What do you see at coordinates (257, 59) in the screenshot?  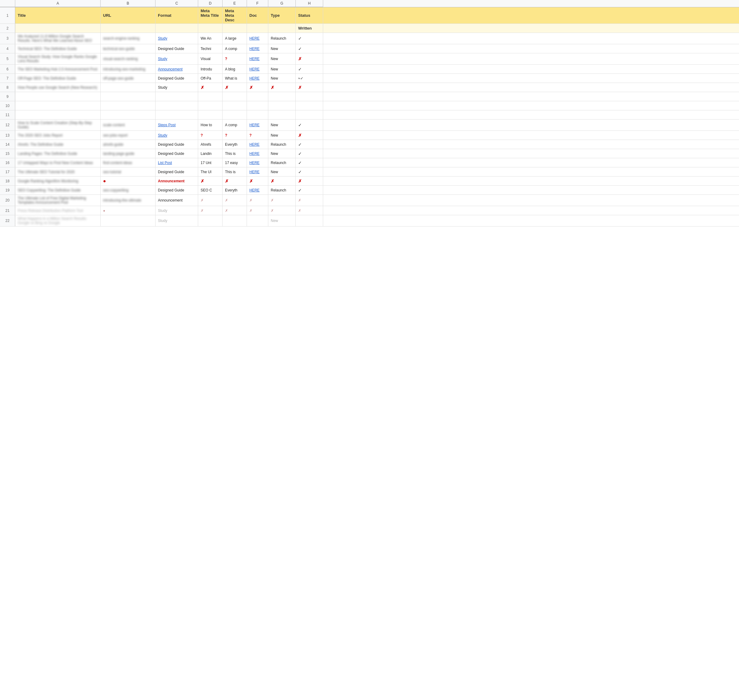 I see `row5-doc: HERE` at bounding box center [257, 59].